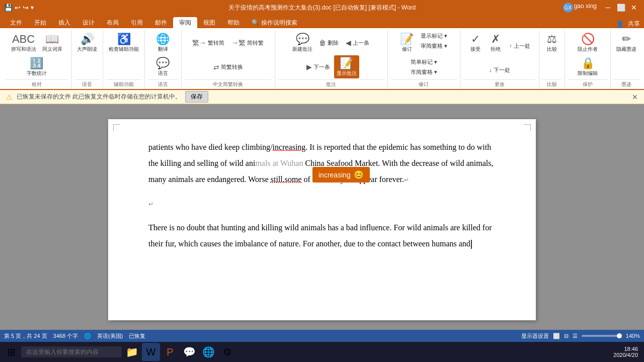 This screenshot has height=362, width=644. Describe the element at coordinates (289, 147) in the screenshot. I see `underlined-word-increasing: increasing` at that location.